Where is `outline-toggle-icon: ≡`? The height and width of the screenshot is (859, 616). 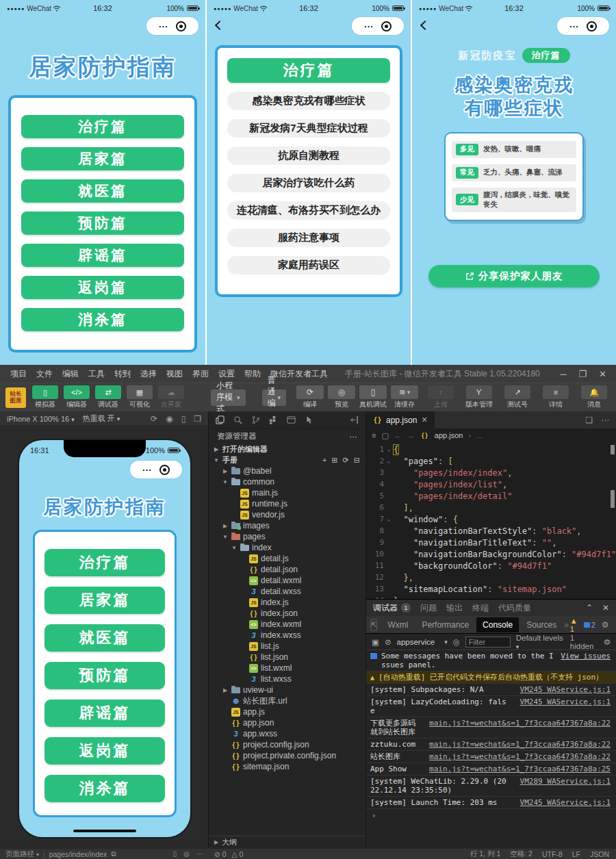
outline-toggle-icon: ≡ is located at coordinates (374, 435).